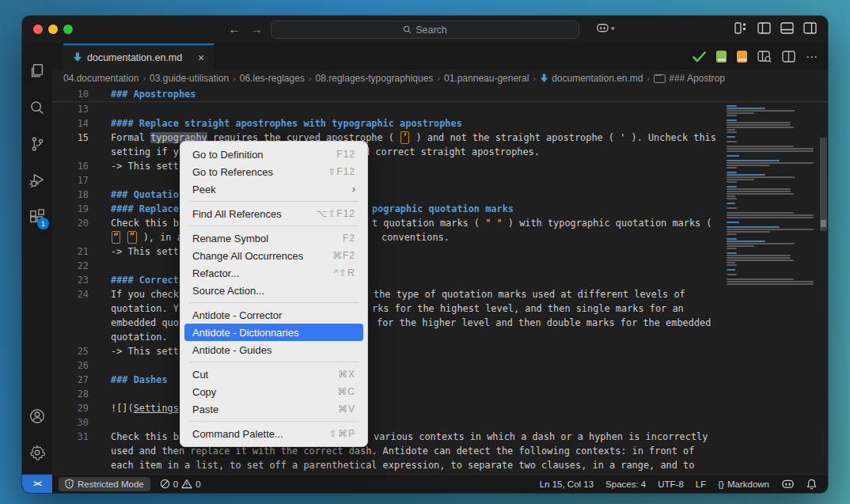 The image size is (850, 504). Describe the element at coordinates (440, 437) in the screenshot. I see `editor-row: 31Check this bvarious contexts in which …` at that location.